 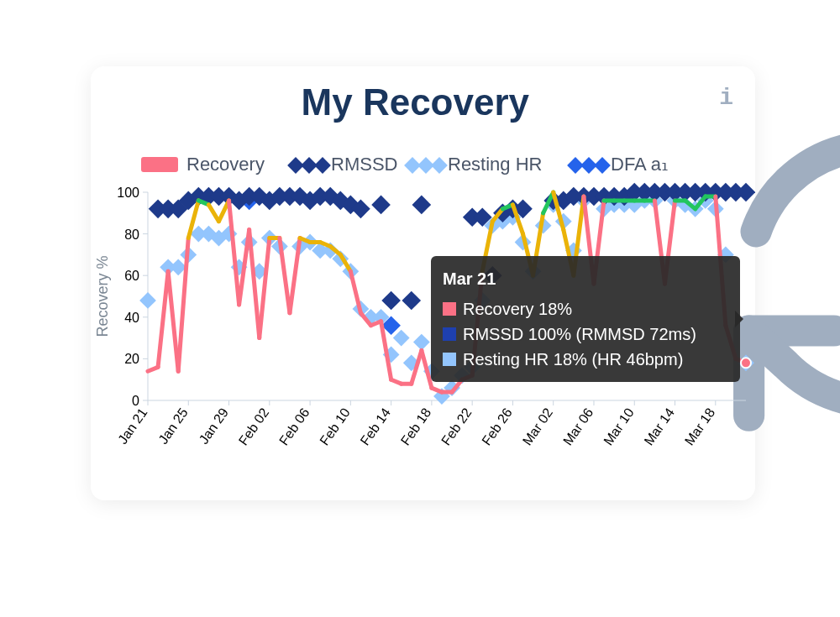 What do you see at coordinates (415, 102) in the screenshot?
I see `card-title: My Recovery` at bounding box center [415, 102].